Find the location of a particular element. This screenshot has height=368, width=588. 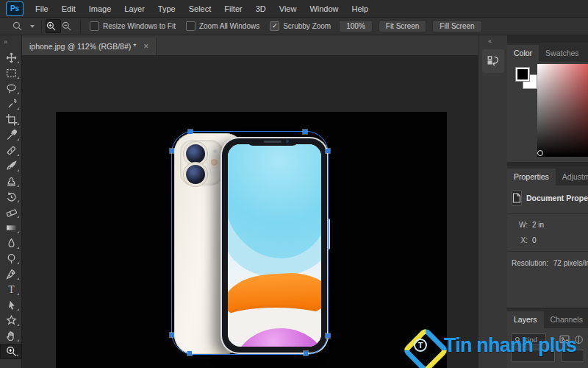

close-icon: × is located at coordinates (146, 46).